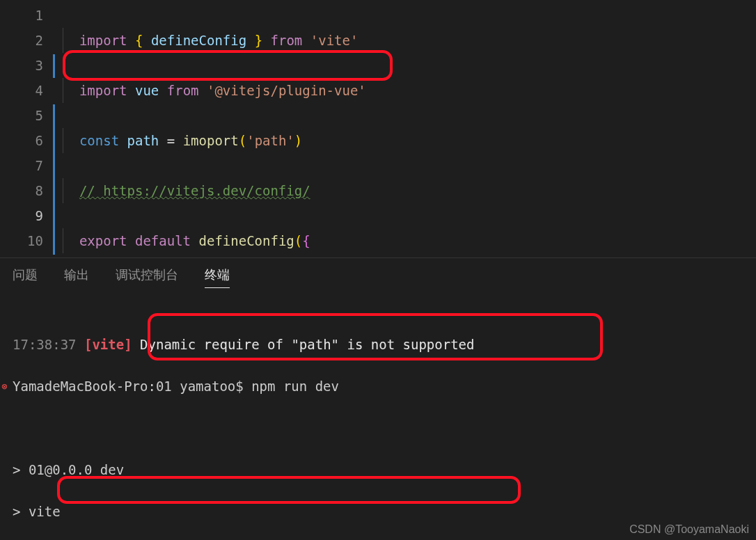 This screenshot has width=756, height=540. What do you see at coordinates (147, 277) in the screenshot?
I see `tab-debug-console: 调试控制台` at bounding box center [147, 277].